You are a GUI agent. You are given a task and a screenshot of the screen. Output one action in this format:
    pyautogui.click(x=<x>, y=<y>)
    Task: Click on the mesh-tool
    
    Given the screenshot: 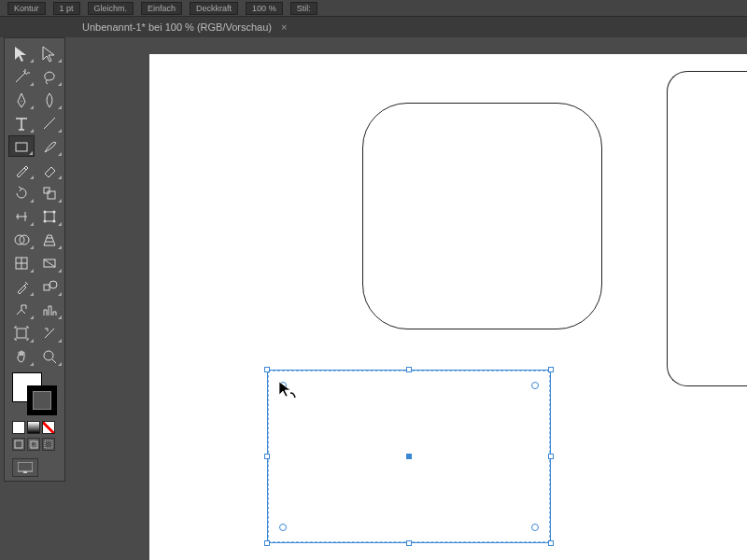 What is the action you would take?
    pyautogui.click(x=21, y=263)
    